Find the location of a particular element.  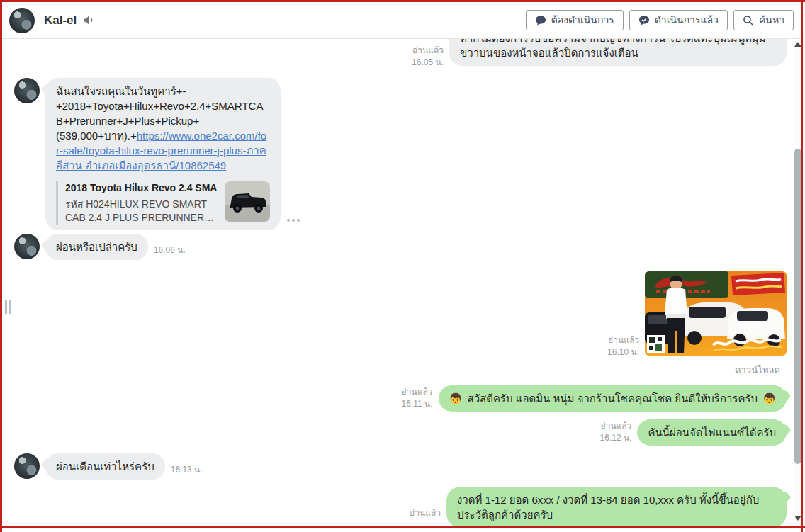

button-label: ค้นหา is located at coordinates (772, 20).